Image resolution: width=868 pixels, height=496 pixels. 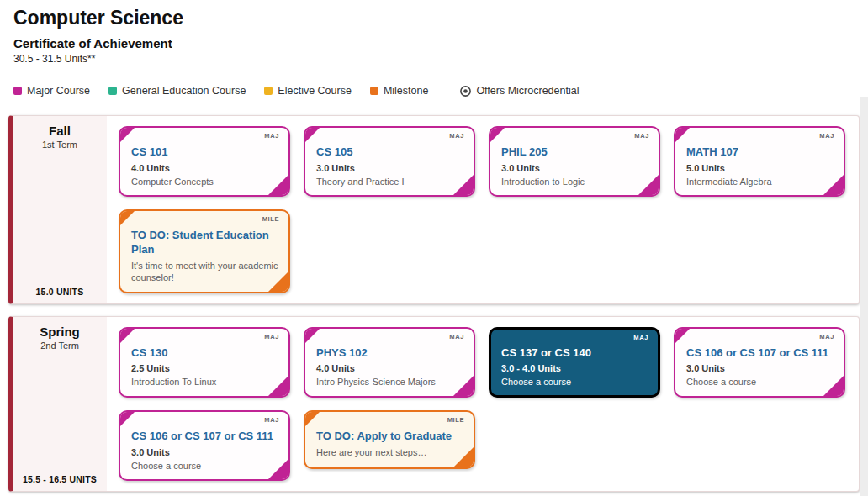 I want to click on term-name: Fall, so click(x=60, y=131).